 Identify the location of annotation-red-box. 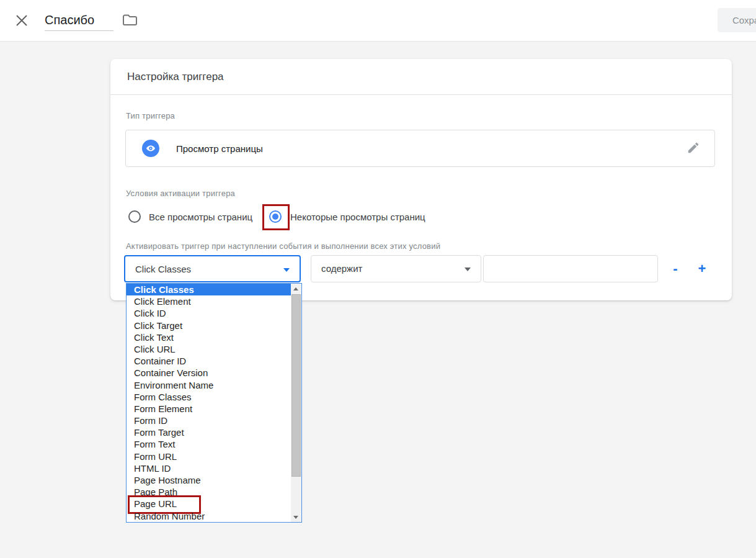
(276, 217).